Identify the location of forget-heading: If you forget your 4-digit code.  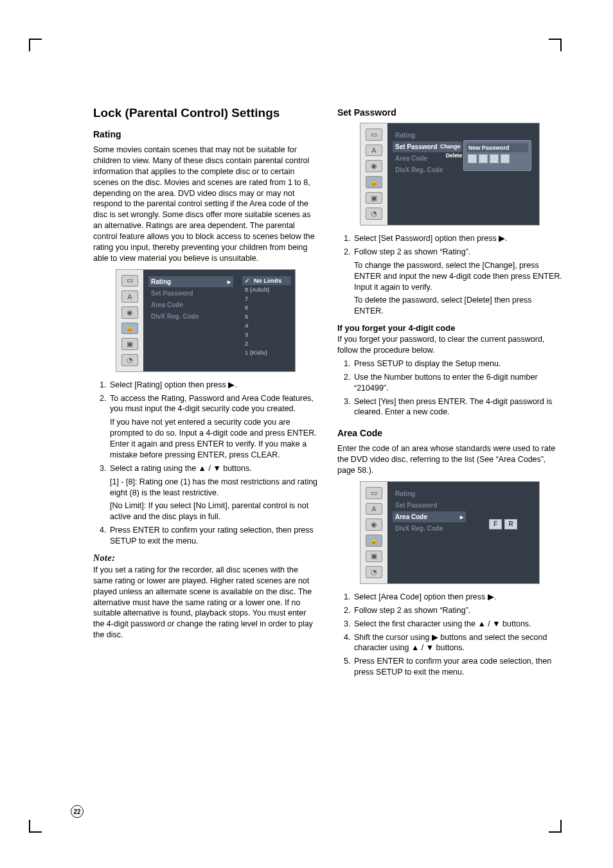
(450, 328).